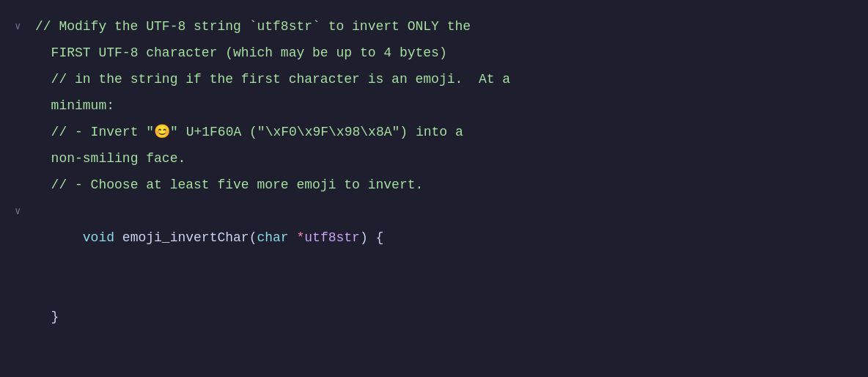 The image size is (868, 377). What do you see at coordinates (434, 317) in the screenshot?
I see `code-line-10: }` at bounding box center [434, 317].